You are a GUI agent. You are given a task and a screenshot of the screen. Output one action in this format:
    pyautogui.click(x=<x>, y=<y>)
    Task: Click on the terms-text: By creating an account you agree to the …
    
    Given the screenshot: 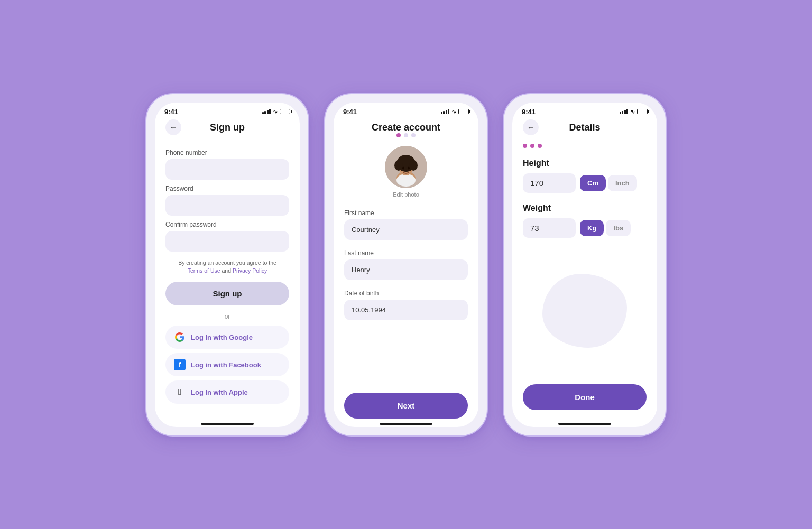 What is the action you would take?
    pyautogui.click(x=227, y=267)
    